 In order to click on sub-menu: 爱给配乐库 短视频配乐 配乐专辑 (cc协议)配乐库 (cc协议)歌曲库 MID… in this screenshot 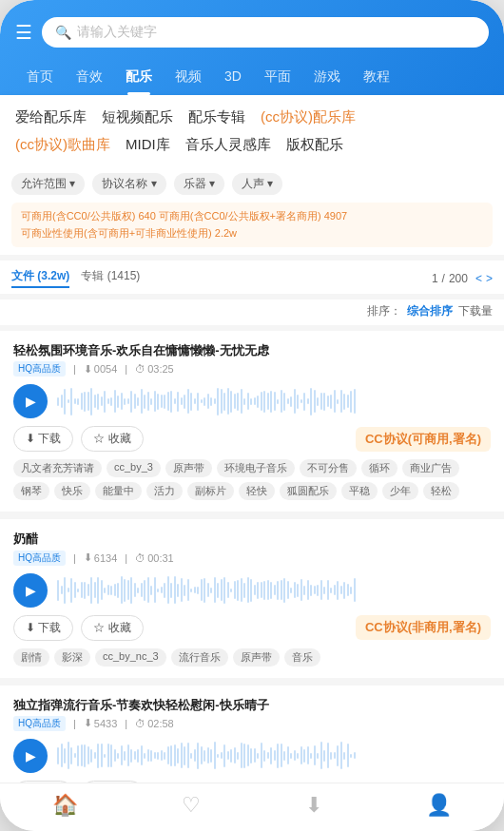, I will do `click(252, 129)`.